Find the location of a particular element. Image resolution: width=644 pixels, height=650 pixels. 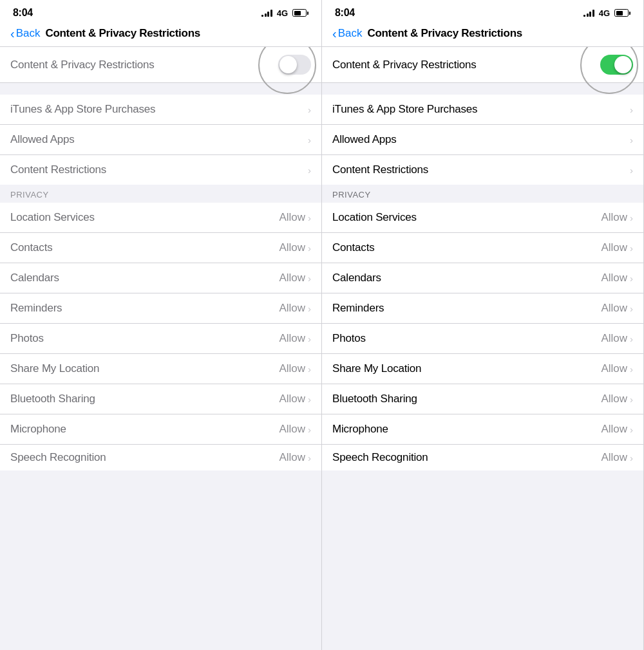

list-item-value-calendars-left: Allow is located at coordinates (292, 278).